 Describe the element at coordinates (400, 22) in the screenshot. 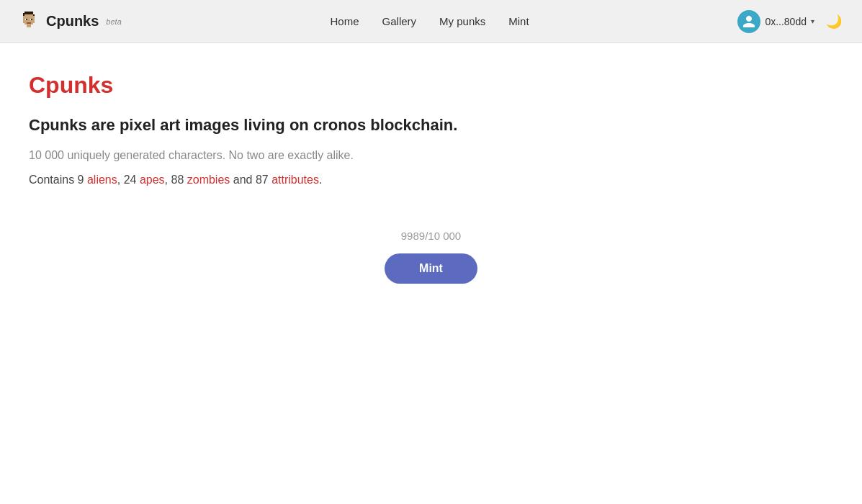

I see `nav-link-gallery: Gallery` at that location.